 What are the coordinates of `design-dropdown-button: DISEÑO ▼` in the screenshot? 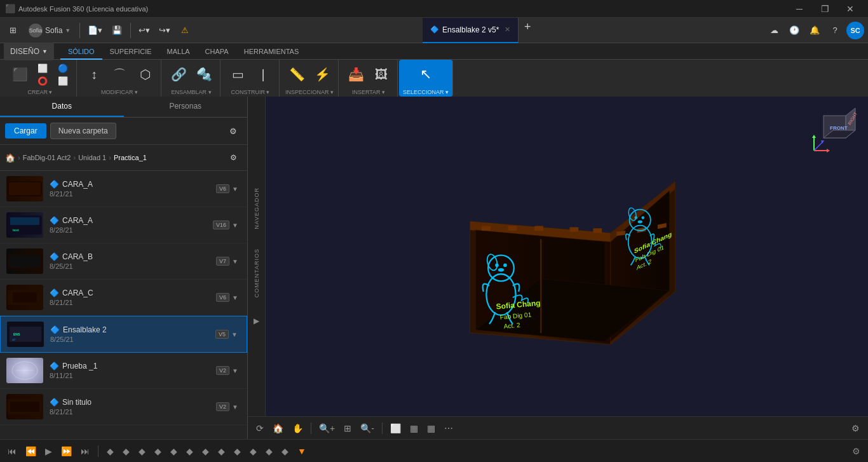 It's located at (29, 51).